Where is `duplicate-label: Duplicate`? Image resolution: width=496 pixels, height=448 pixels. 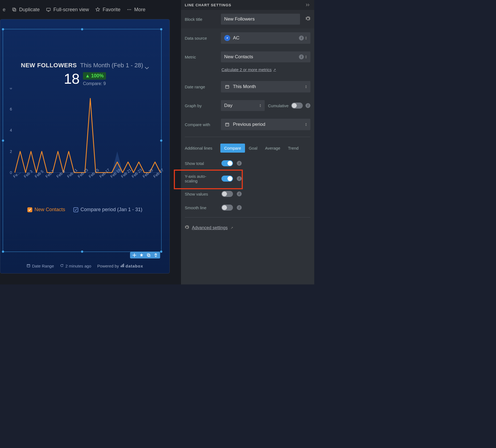
duplicate-label: Duplicate is located at coordinates (30, 10).